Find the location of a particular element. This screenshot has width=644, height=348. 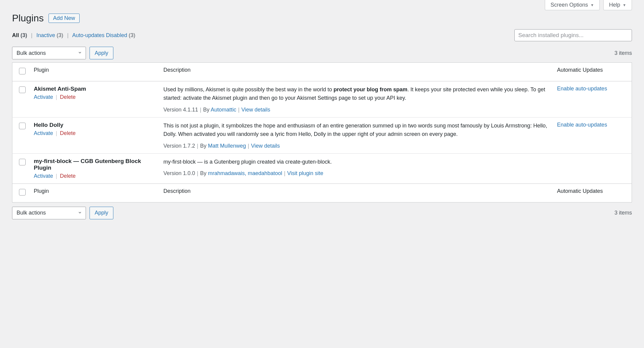

add-new-button: Add New is located at coordinates (64, 18).